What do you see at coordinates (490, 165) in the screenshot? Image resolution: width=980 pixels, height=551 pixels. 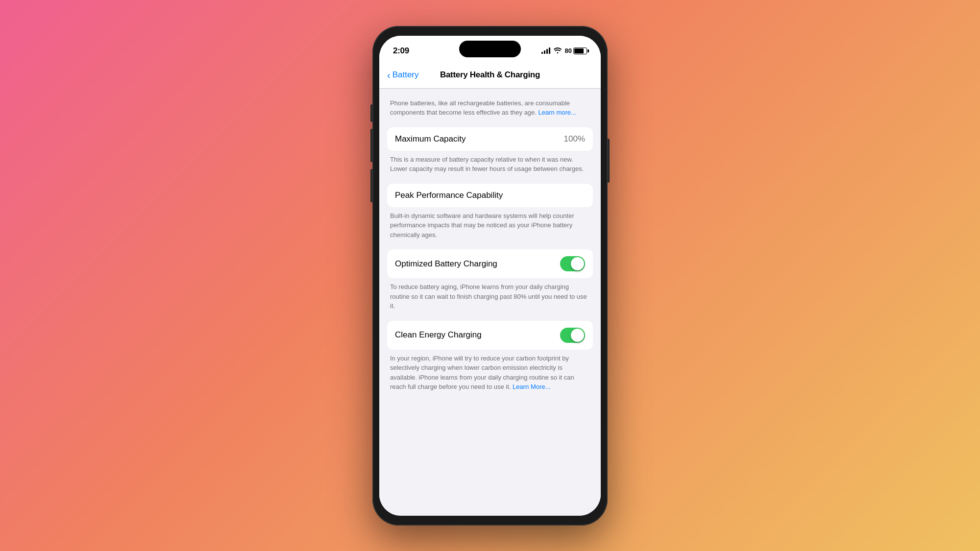 I see `maximum-capacity-description: This is a measure of battery capacity re…` at bounding box center [490, 165].